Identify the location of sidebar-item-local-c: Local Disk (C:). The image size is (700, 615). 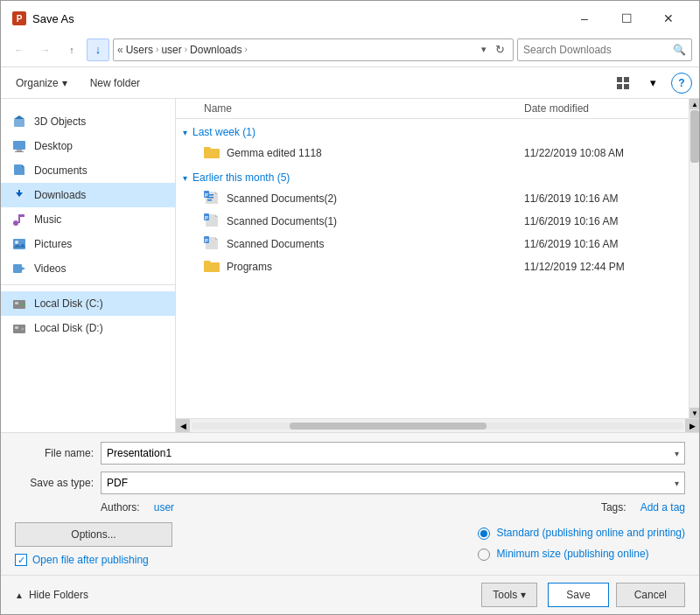
(88, 304).